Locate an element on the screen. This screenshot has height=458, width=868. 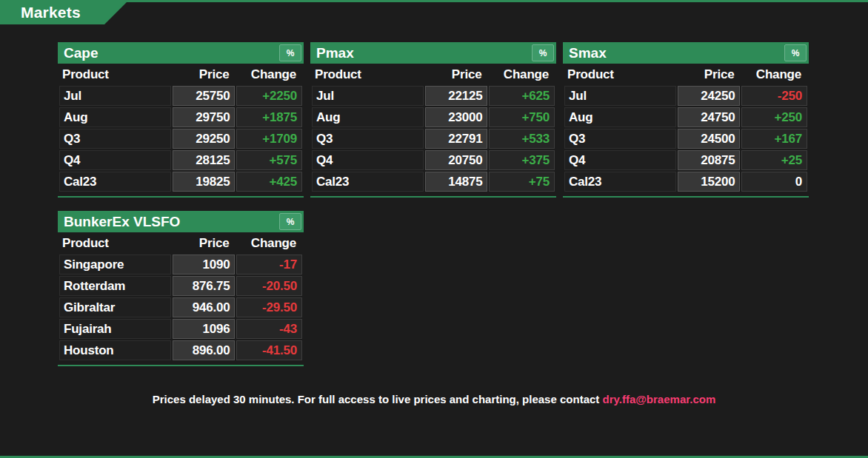
table-row: Q3 29250 +1709 is located at coordinates (181, 139).